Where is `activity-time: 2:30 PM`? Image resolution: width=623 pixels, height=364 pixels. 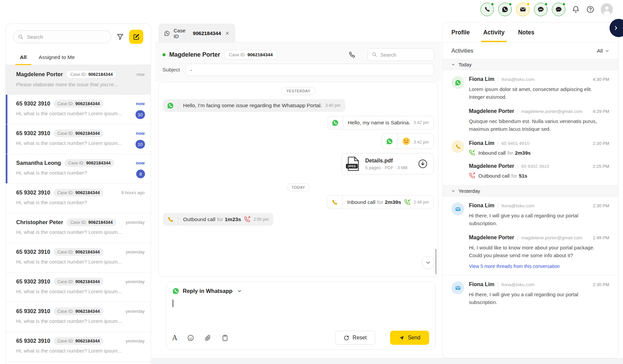 activity-time: 2:30 PM is located at coordinates (599, 206).